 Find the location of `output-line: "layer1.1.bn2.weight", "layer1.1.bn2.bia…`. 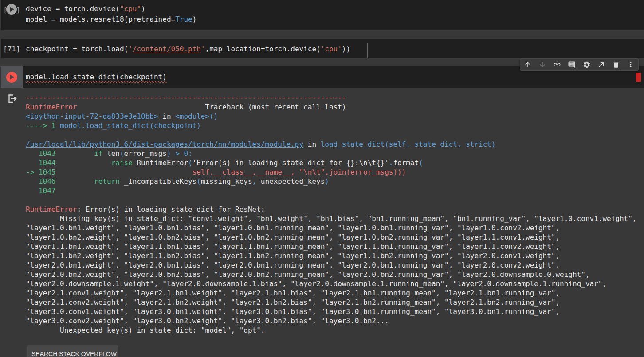

output-line: "layer1.1.bn2.weight", "layer1.1.bn2.bia… is located at coordinates (331, 256).